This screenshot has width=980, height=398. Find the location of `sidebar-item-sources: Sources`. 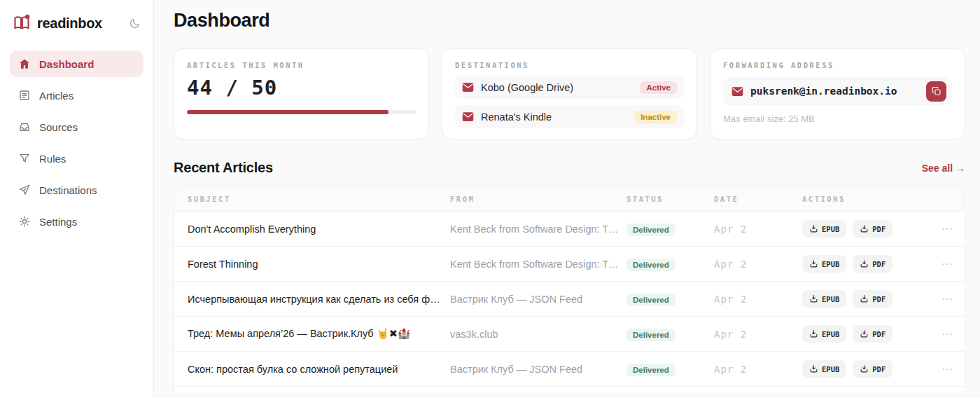

sidebar-item-sources: Sources is located at coordinates (77, 127).